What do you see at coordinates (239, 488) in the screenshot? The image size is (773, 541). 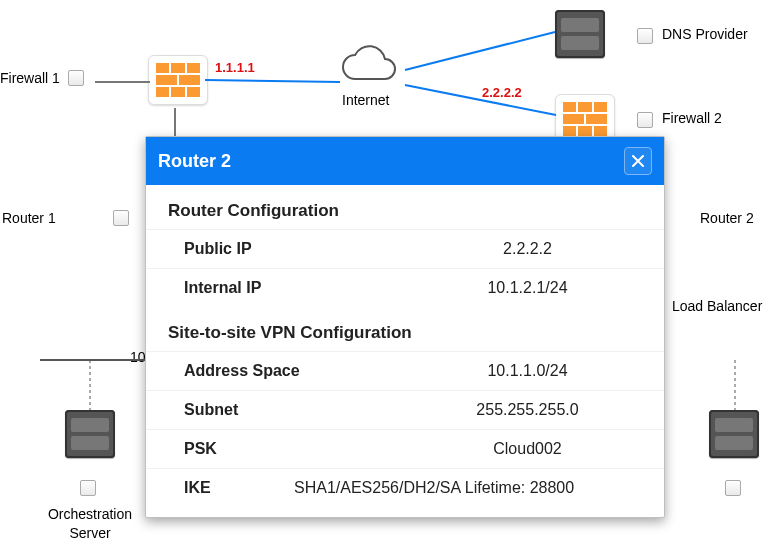 I see `ike-label: IKE` at bounding box center [239, 488].